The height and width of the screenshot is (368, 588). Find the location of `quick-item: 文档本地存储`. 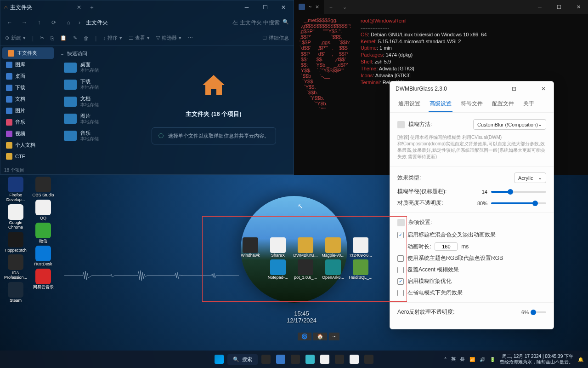

quick-item: 文档本地存储 is located at coordinates (95, 101).